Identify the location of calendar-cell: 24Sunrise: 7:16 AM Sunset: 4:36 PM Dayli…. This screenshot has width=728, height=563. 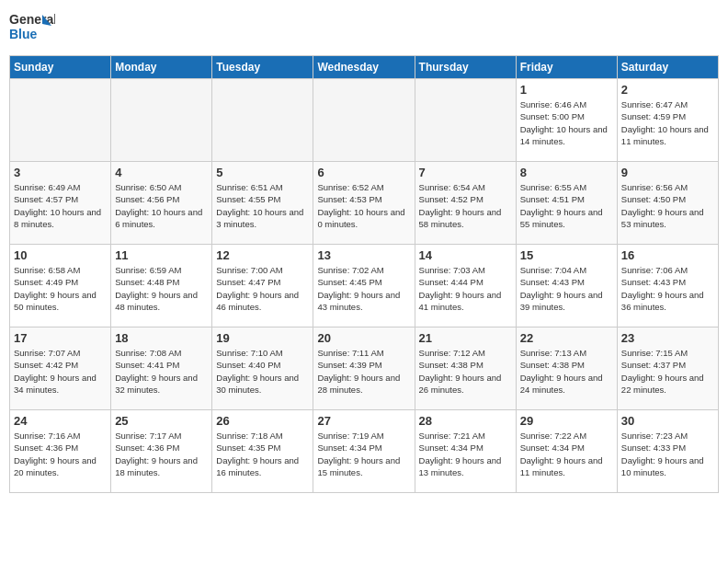
(61, 452).